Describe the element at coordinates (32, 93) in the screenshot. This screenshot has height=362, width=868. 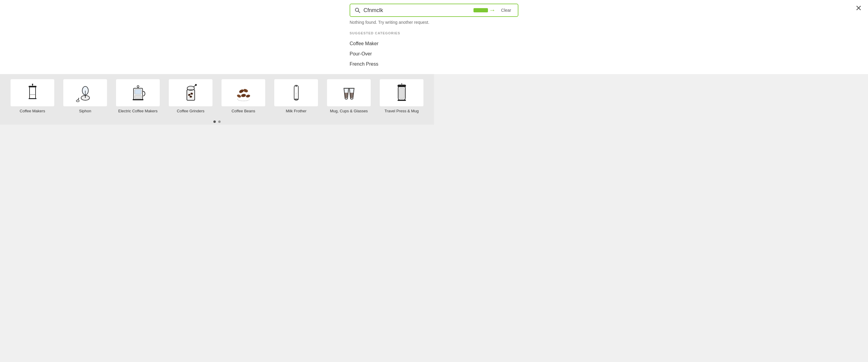
I see `coffee-makers-icon` at that location.